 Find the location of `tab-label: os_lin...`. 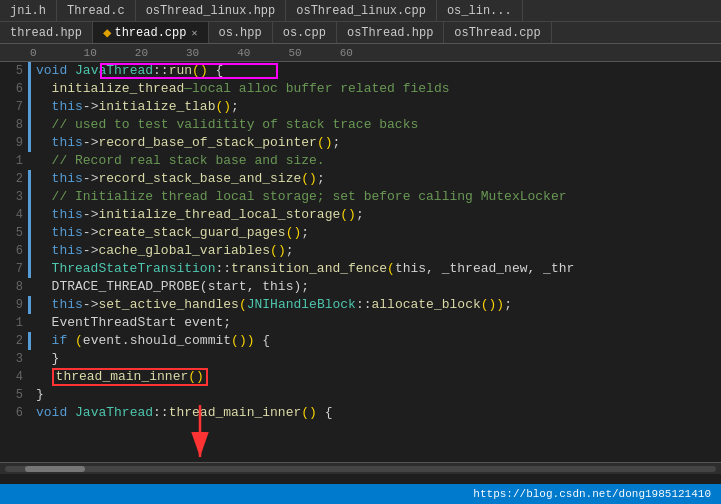

tab-label: os_lin... is located at coordinates (480, 11).